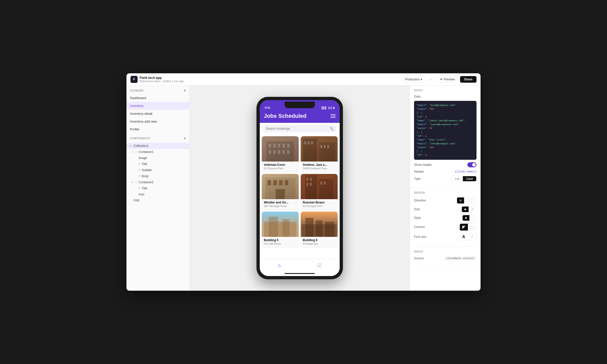  Describe the element at coordinates (468, 79) in the screenshot. I see `share-button: Share` at that location.